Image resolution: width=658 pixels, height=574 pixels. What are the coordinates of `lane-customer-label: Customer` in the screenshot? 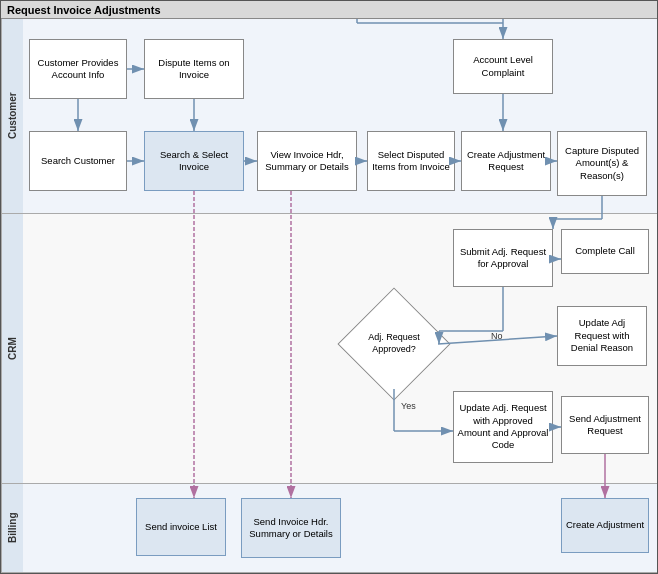 It's located at (12, 116).